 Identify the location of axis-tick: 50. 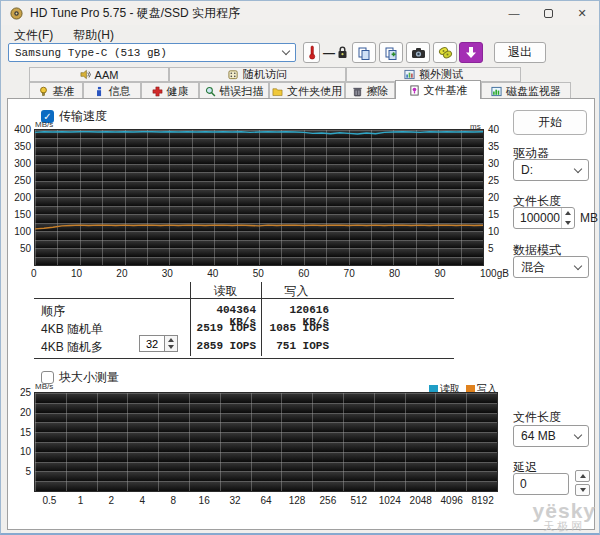
(258, 274).